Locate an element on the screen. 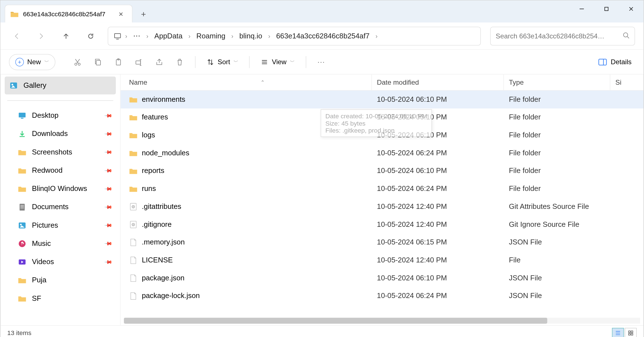  file-row: package.json10-05-2024 06:10 PMJSON File is located at coordinates (382, 278).